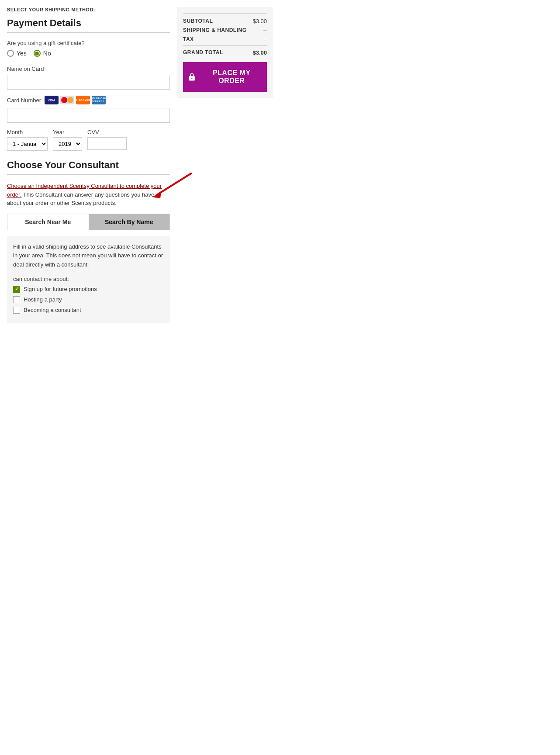 Image resolution: width=560 pixels, height=755 pixels. I want to click on checkbox-consultant-box, so click(17, 310).